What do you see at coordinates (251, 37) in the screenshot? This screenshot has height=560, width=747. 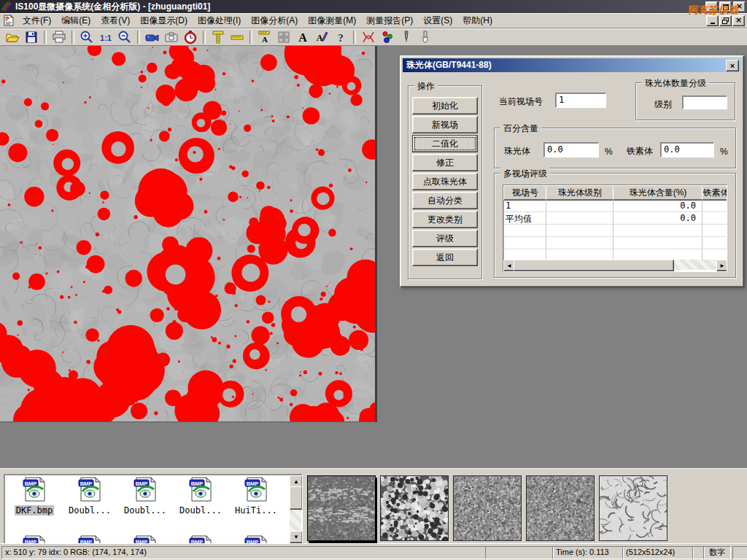 I see `toolbar-separator` at bounding box center [251, 37].